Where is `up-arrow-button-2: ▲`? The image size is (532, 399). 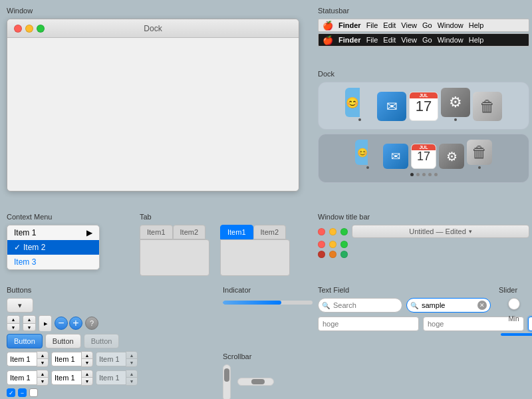
up-arrow-button-2: ▲ is located at coordinates (29, 319).